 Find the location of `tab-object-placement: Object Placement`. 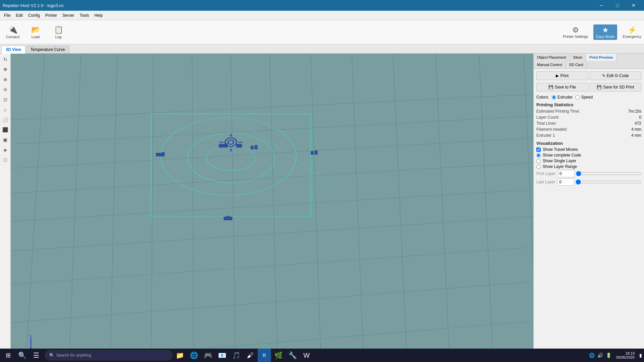

tab-object-placement: Object Placement is located at coordinates (552, 57).